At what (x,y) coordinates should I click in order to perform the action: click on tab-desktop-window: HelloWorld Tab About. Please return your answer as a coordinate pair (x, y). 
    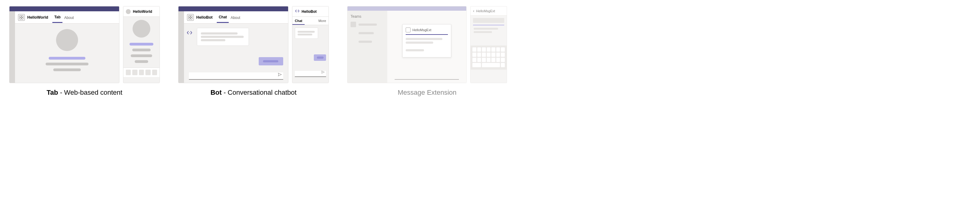
    Looking at the image, I should click on (64, 45).